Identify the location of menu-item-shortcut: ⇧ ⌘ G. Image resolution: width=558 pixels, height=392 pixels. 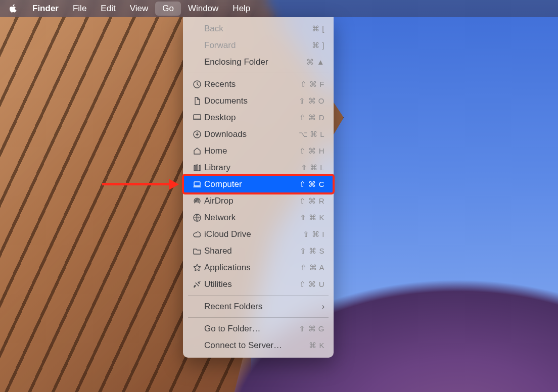
(311, 329).